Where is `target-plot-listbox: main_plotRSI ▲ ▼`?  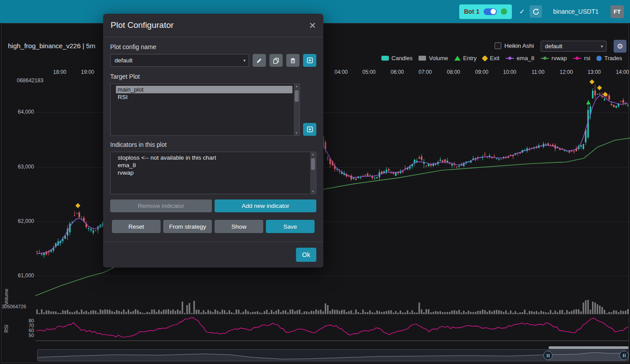 target-plot-listbox: main_plotRSI ▲ ▼ is located at coordinates (205, 110).